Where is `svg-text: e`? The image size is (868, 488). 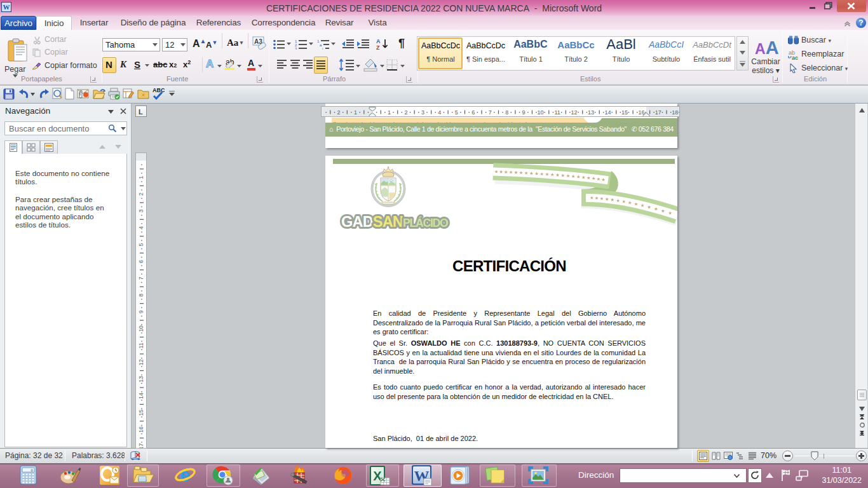
svg-text: e is located at coordinates (185, 475).